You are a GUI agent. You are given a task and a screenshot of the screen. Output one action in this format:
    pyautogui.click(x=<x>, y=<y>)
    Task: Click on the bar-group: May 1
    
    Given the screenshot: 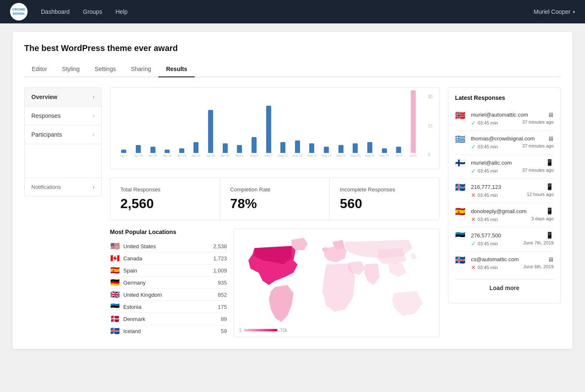 What is the action you would take?
    pyautogui.click(x=240, y=151)
    